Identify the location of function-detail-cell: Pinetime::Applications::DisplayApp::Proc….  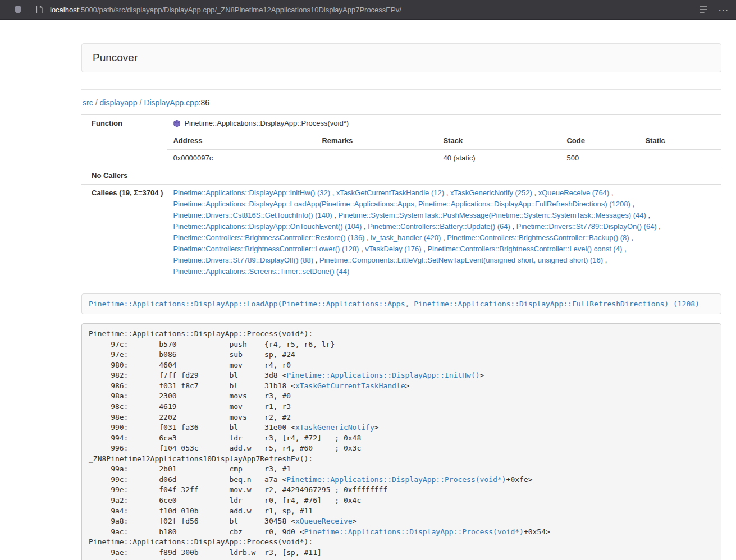
(445, 141).